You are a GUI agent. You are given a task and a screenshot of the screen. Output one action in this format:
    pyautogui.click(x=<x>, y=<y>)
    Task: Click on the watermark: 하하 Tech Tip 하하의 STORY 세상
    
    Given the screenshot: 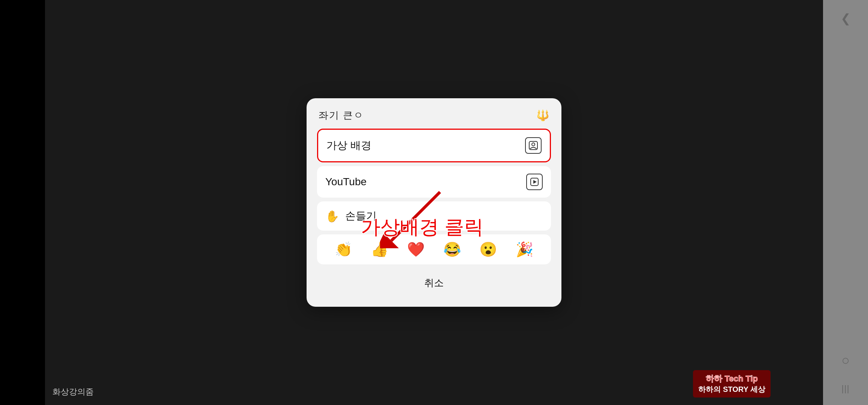 What is the action you would take?
    pyautogui.click(x=732, y=384)
    